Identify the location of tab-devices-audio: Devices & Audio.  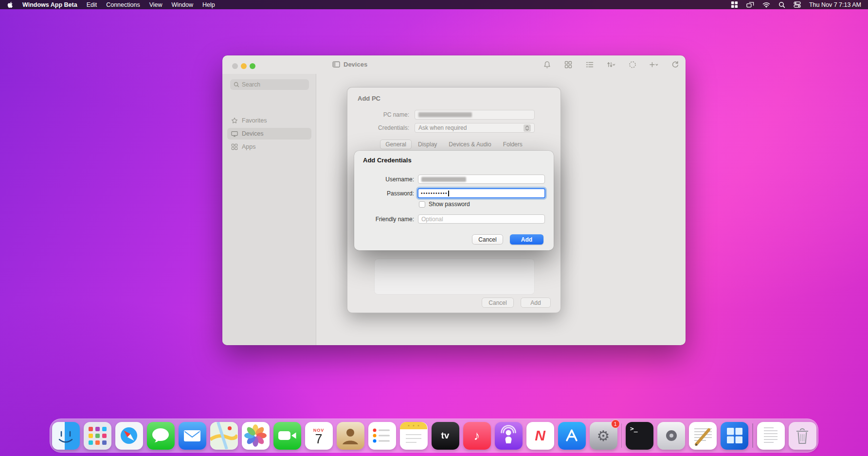
(470, 144).